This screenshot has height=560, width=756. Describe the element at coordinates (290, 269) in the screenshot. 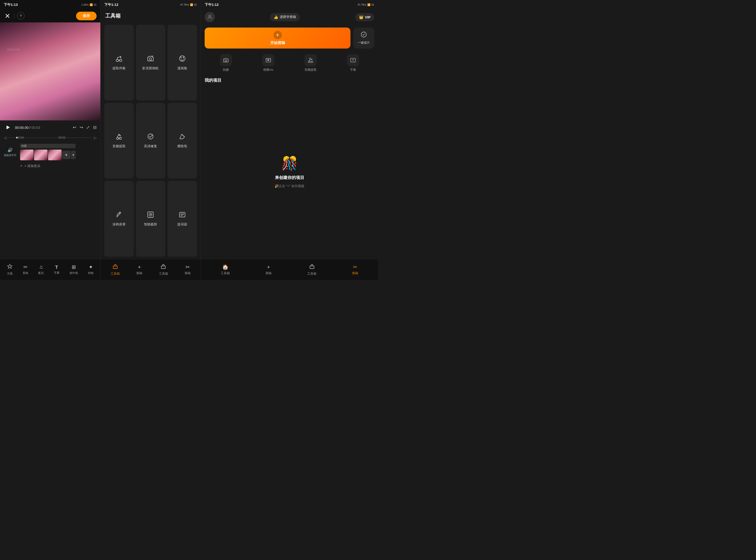

I see `bottom-toolbar-right: 🏠 工具箱 + 剪辑 工具箱 ✂ 剪辑` at that location.